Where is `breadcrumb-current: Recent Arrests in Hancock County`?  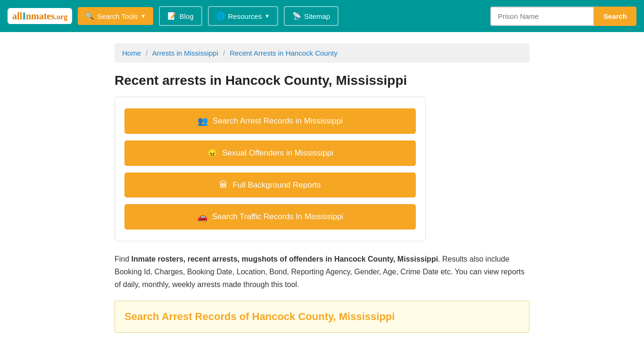
breadcrumb-current: Recent Arrests in Hancock County is located at coordinates (283, 53).